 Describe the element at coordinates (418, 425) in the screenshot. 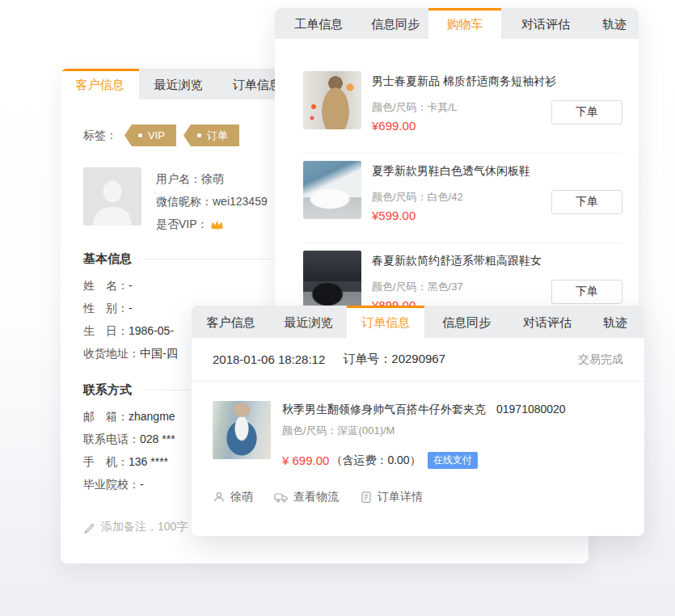

I see `order-item: 秋季男生翻领修身帅气百搭牛仔外套夹克01971080020 颜色/尺码：深蓝(0…` at that location.